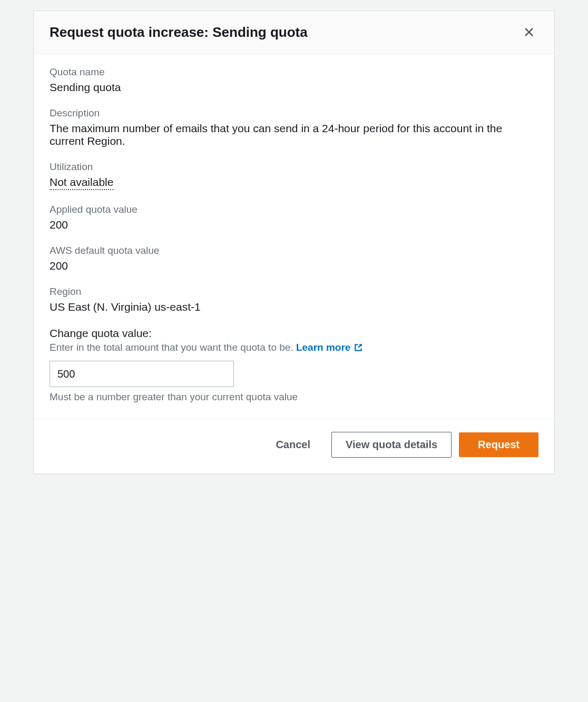 The height and width of the screenshot is (702, 588). Describe the element at coordinates (529, 32) in the screenshot. I see `close-button` at that location.